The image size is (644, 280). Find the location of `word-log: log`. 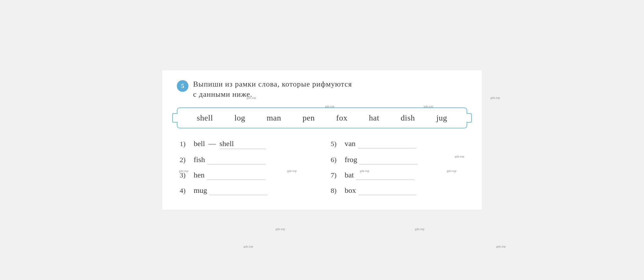

word-log: log is located at coordinates (240, 118).